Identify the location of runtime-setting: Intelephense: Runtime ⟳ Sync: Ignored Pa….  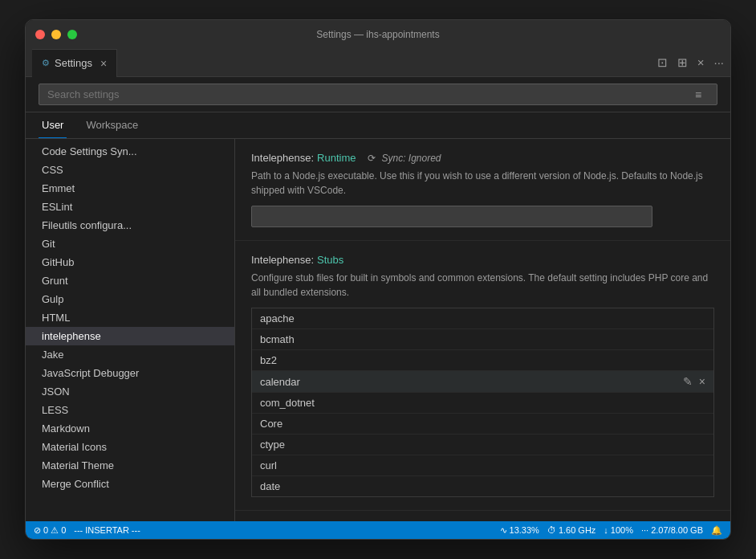
(483, 190).